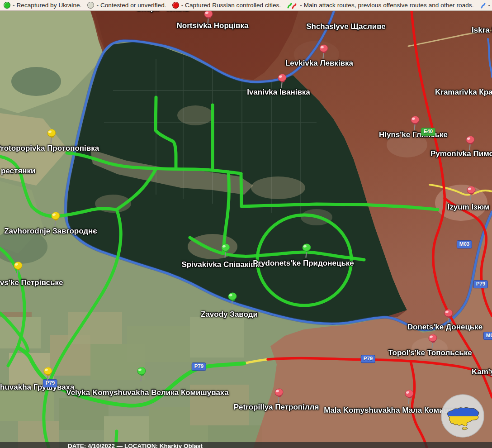 This screenshot has height=448, width=492. I want to click on legend-bar: - Recaptured by Ukraine.- Contested or u…, so click(246, 5).